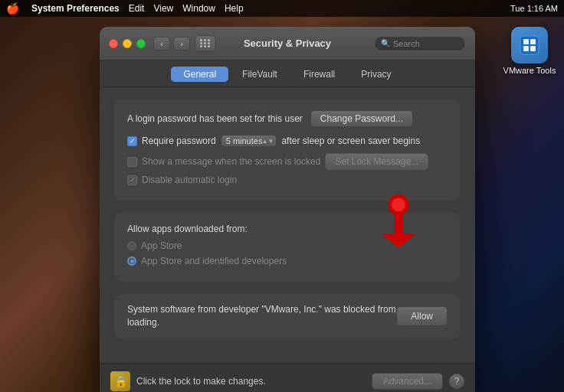  What do you see at coordinates (12, 8) in the screenshot?
I see `apple-menu: 🍎` at bounding box center [12, 8].